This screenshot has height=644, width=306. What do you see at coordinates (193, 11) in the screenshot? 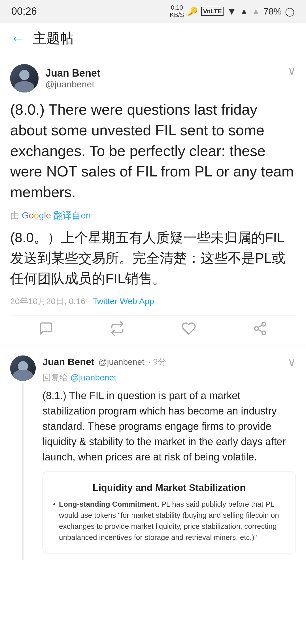
I see `key-icon: 🔑` at bounding box center [193, 11].